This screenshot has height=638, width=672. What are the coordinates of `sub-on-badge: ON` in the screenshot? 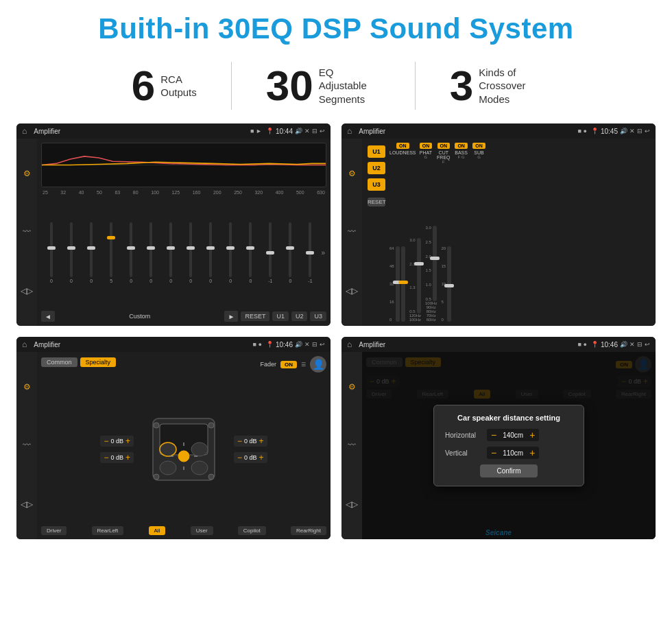 It's located at (479, 145).